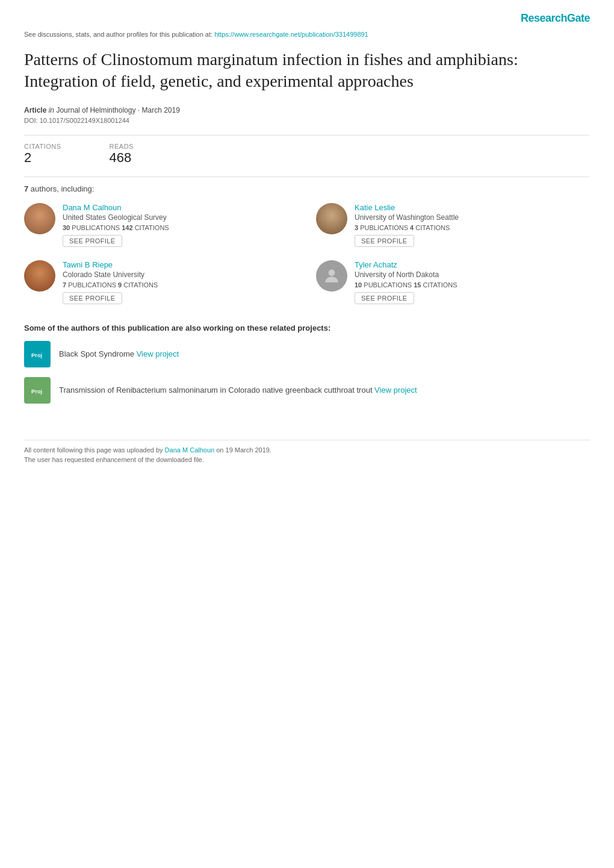  What do you see at coordinates (122, 154) in the screenshot?
I see `reads-block: READS 468` at bounding box center [122, 154].